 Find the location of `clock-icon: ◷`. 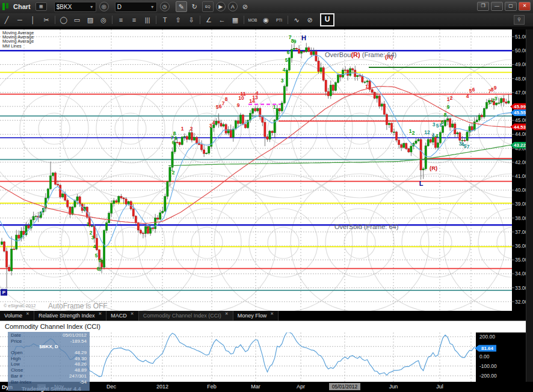

clock-icon: ◷ is located at coordinates (165, 7).